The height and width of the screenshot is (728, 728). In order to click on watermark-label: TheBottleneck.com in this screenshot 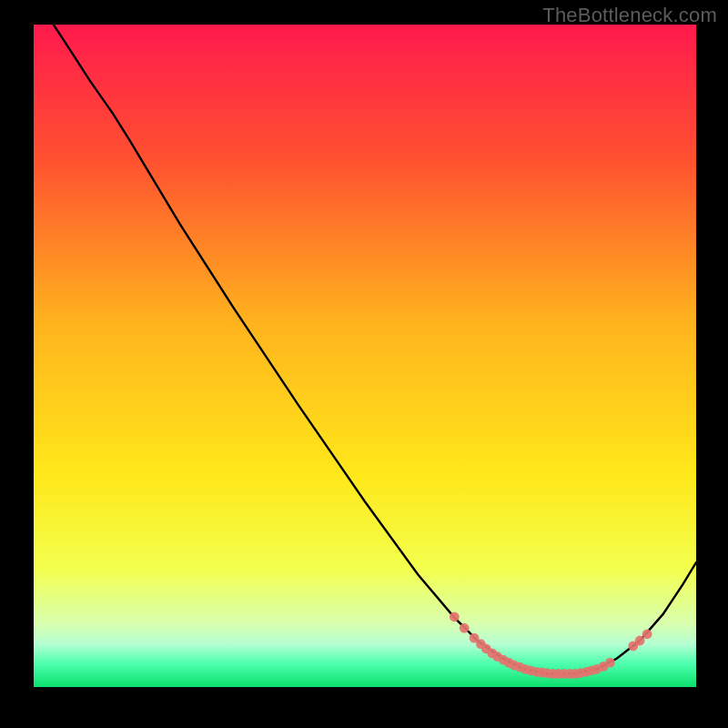, I will do `click(630, 15)`.